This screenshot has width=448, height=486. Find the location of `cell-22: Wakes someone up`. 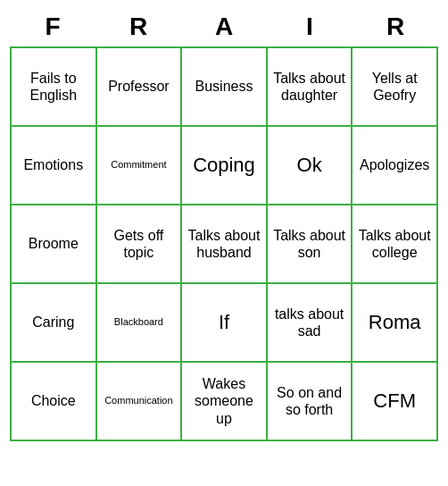

cell-22: Wakes someone up is located at coordinates (225, 402).